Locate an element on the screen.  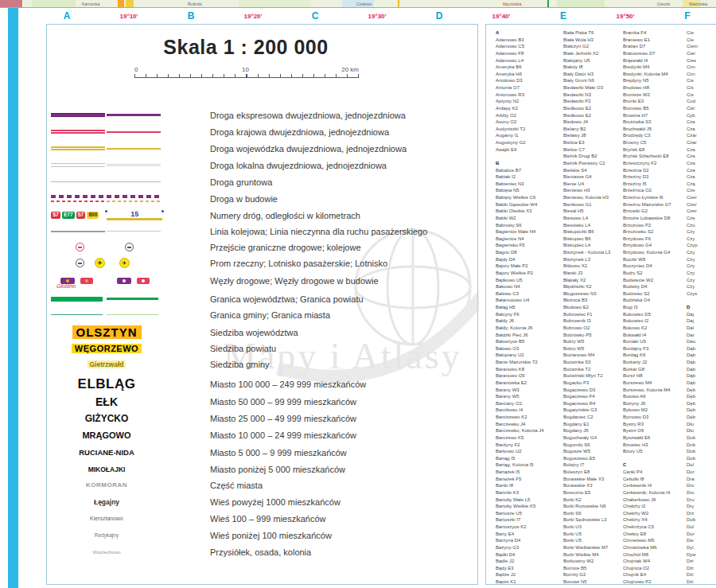
index-section-header: B is located at coordinates (529, 164).